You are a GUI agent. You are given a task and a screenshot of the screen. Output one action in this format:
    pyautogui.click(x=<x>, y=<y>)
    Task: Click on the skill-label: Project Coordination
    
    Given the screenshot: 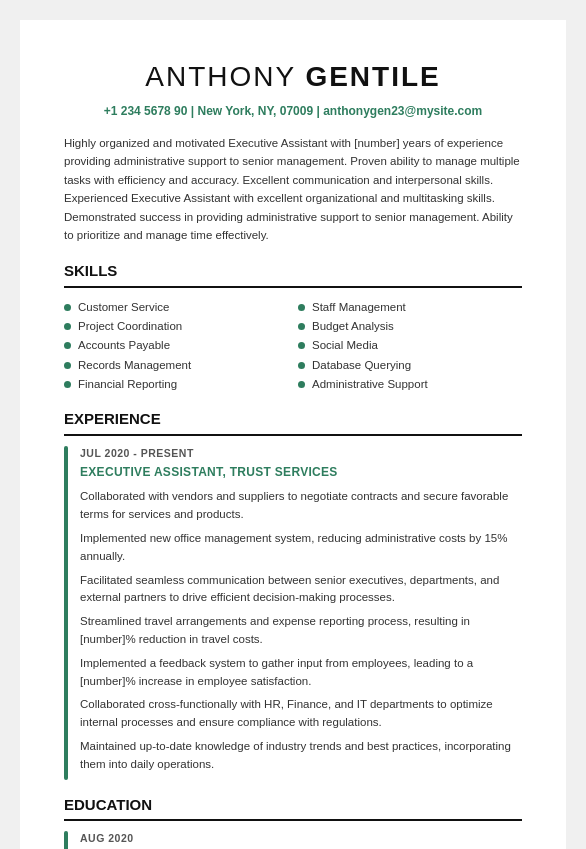 What is the action you would take?
    pyautogui.click(x=130, y=326)
    